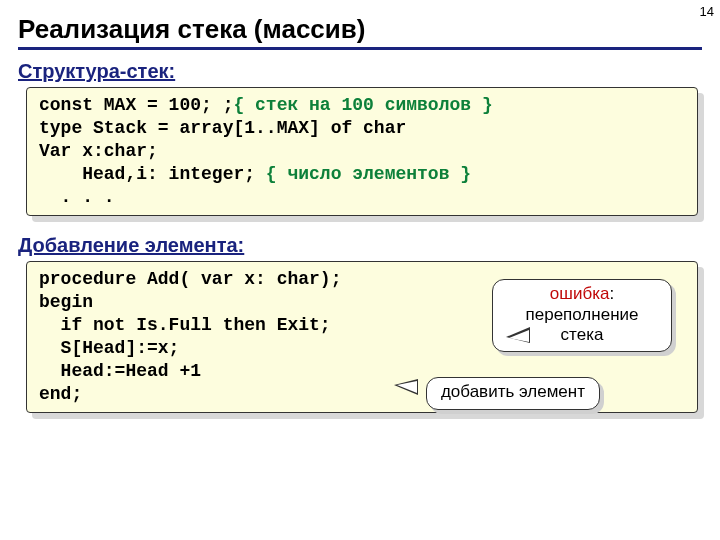  What do you see at coordinates (185, 325) in the screenshot?
I see `code-line: if not Is.Full then Exit;` at bounding box center [185, 325].